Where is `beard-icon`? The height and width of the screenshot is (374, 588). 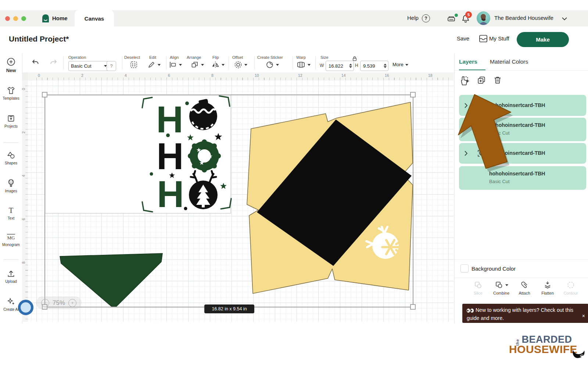
beard-icon is located at coordinates (579, 355).